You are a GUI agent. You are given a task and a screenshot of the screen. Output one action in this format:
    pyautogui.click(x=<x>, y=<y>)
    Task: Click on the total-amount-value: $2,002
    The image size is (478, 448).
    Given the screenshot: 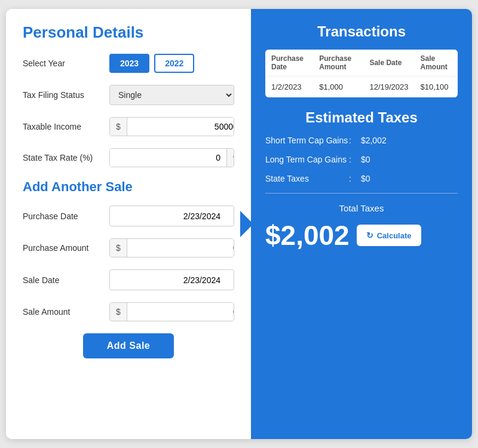 What is the action you would take?
    pyautogui.click(x=307, y=235)
    